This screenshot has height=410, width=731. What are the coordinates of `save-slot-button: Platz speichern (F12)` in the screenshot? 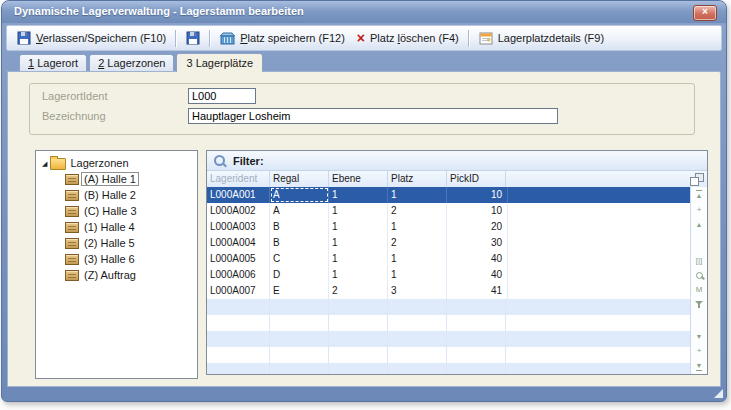 It's located at (282, 38).